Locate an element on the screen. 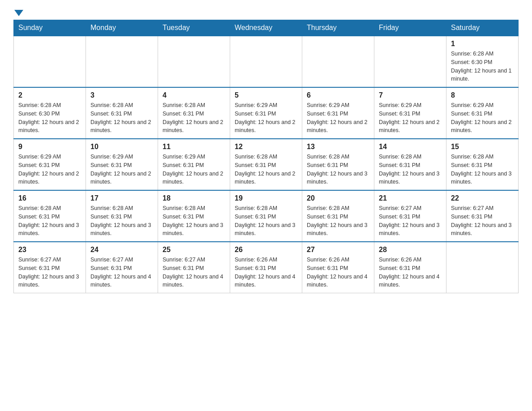 Image resolution: width=532 pixels, height=411 pixels. day-info: Sunrise: 6:28 AMSunset: 6:30 PMDaylight:… is located at coordinates (482, 66).